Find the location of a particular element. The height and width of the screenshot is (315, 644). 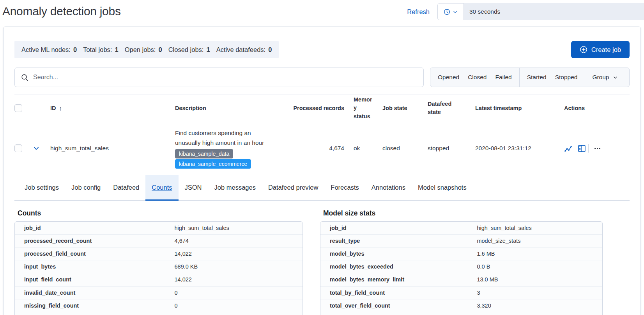

sort-ascending-arrow-icon: ↑ is located at coordinates (61, 109).